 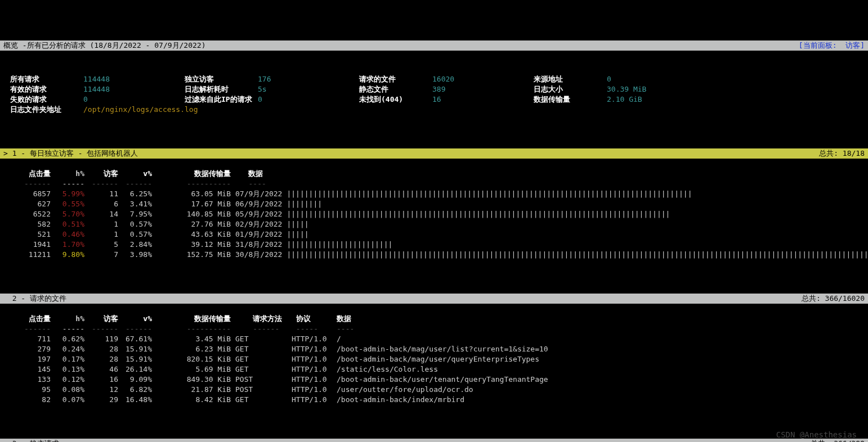 I want to click on visitors-cell: 119, so click(x=101, y=339).